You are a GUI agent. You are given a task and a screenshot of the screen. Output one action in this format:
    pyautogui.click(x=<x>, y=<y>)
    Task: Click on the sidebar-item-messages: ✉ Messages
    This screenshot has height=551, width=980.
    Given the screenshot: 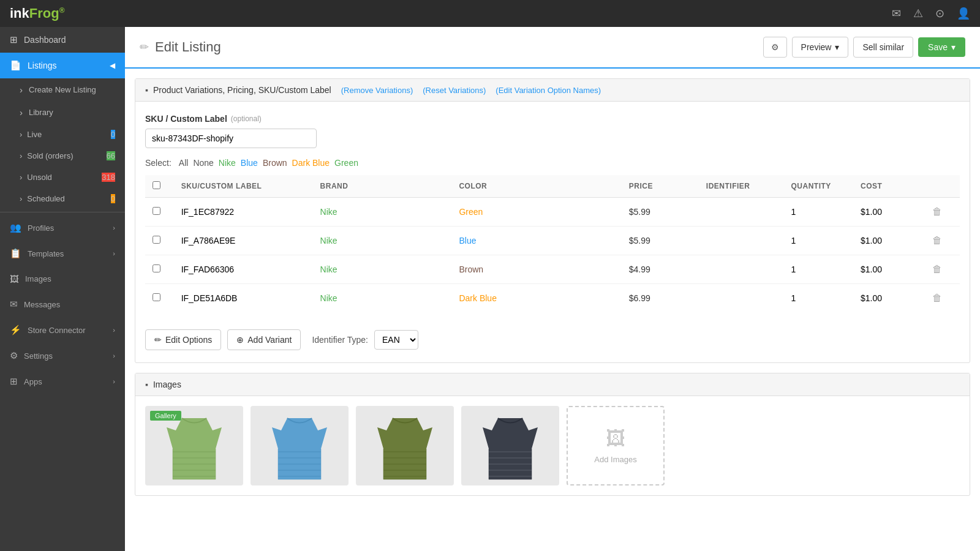 What is the action you would take?
    pyautogui.click(x=62, y=304)
    